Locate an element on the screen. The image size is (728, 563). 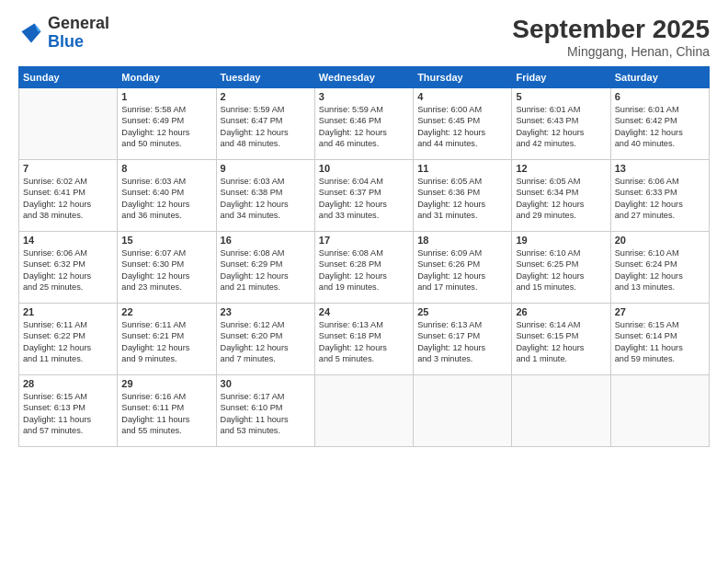
cell-3-2: 23Sunrise: 6:12 AM Sunset: 6:20 PM Dayli… is located at coordinates (265, 339).